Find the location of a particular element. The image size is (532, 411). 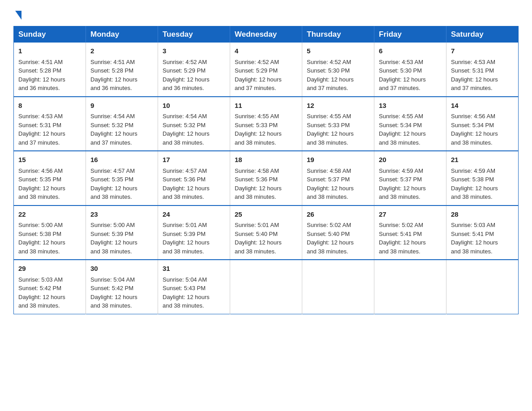

day-info: Sunrise: 4:56 AMSunset: 5:35 PMDaylight:… is located at coordinates (42, 184).